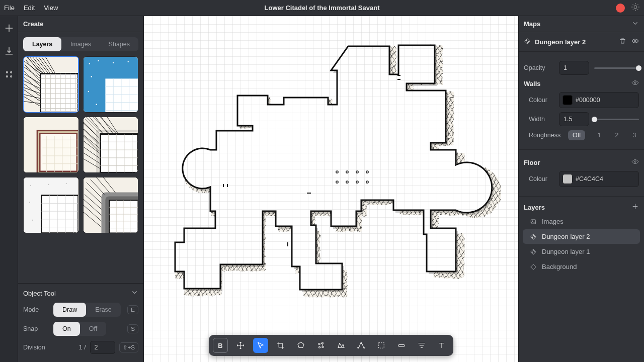  What do you see at coordinates (577, 135) in the screenshot?
I see `roughness-off: Off` at bounding box center [577, 135].